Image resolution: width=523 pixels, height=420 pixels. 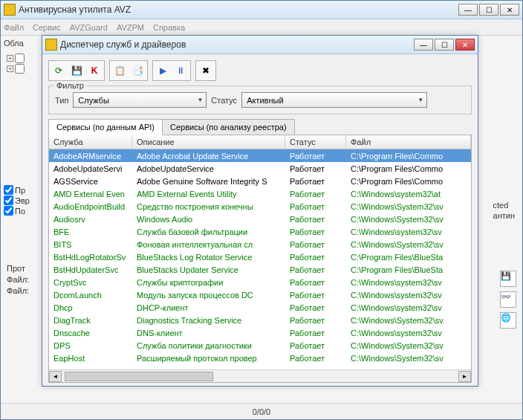 I want to click on table-cell: DNS-клиент, so click(x=209, y=333).